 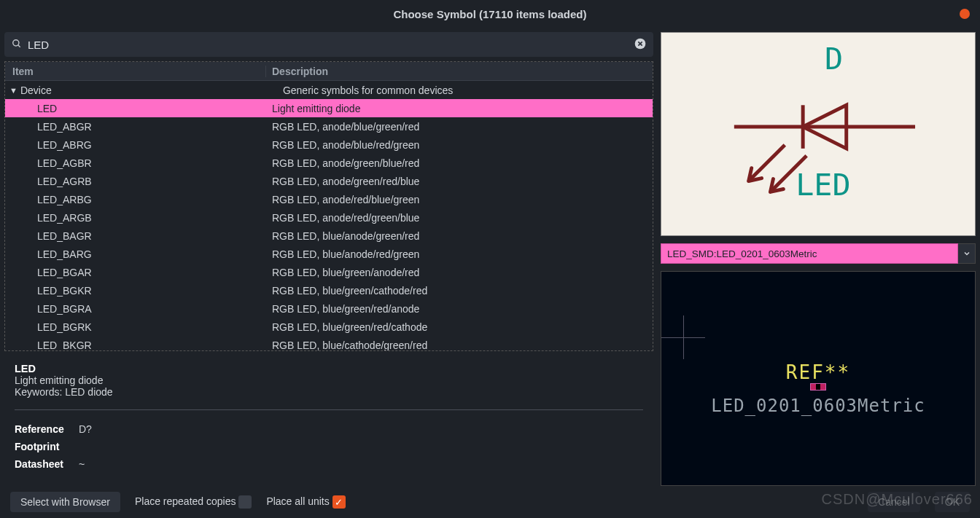 I want to click on list-item: LED_ARBGRGB LED, anode/red/blue/green, so click(x=329, y=200).